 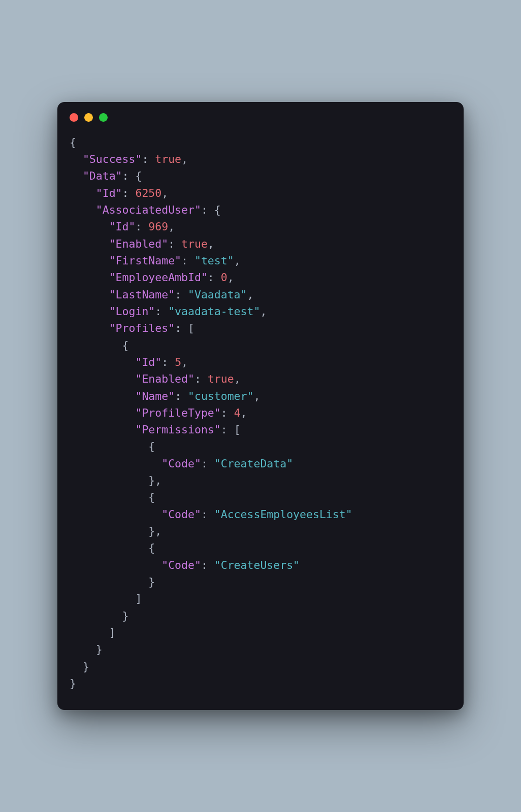 What do you see at coordinates (238, 413) in the screenshot?
I see `json-number: 4` at bounding box center [238, 413].